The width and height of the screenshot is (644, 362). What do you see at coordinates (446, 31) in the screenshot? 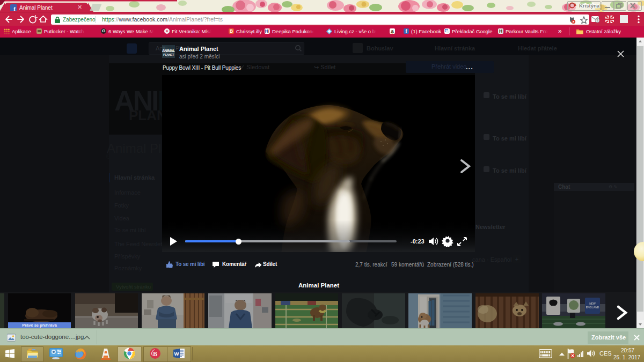
I see `svg-text: 文` at bounding box center [446, 31].